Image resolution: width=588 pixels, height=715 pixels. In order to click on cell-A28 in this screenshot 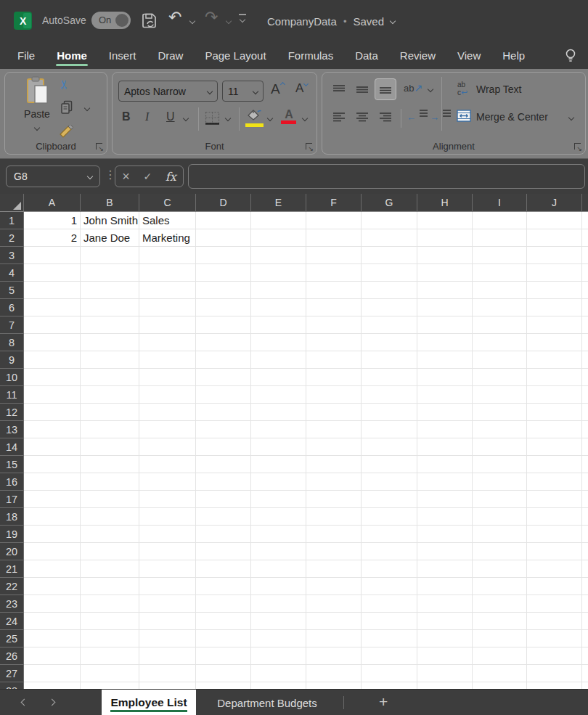, I will do `click(52, 685)`.